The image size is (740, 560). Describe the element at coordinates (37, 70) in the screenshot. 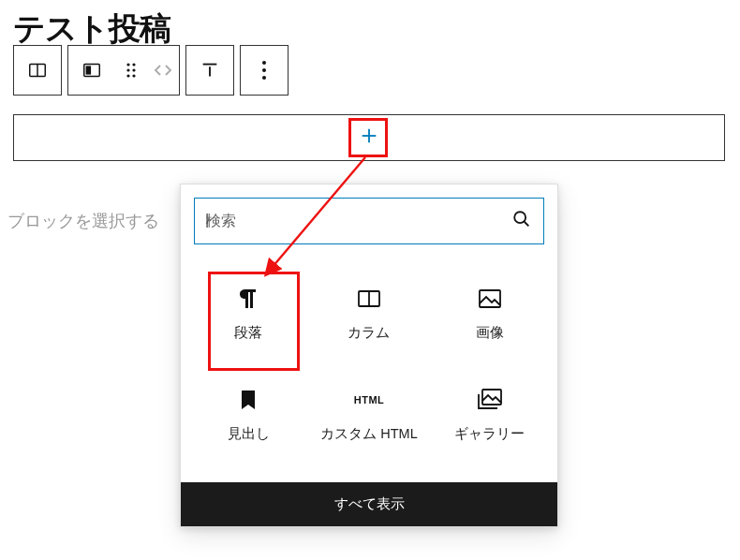

I see `toolbar-group-parent` at that location.